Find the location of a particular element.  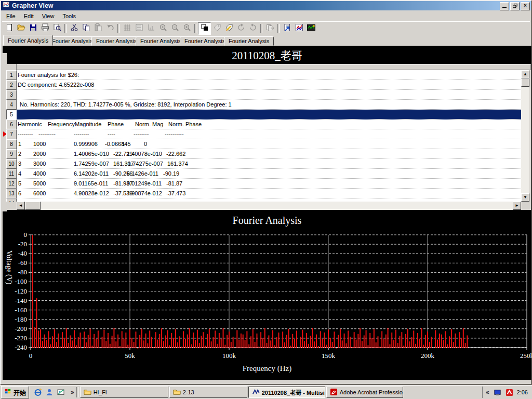

overlay-pages-button is located at coordinates (252, 29).